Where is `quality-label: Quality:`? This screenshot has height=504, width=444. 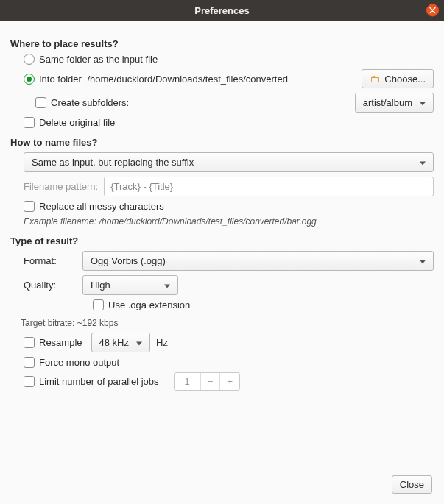 quality-label: Quality: is located at coordinates (53, 285).